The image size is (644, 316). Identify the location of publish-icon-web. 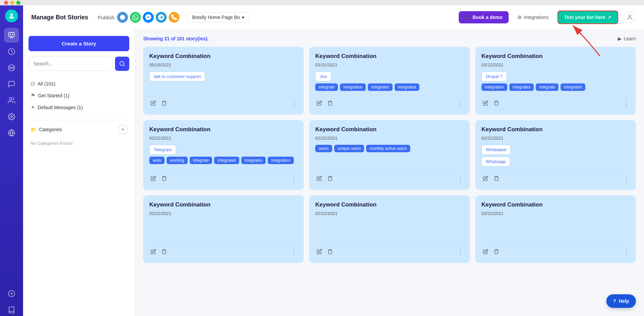
(122, 17).